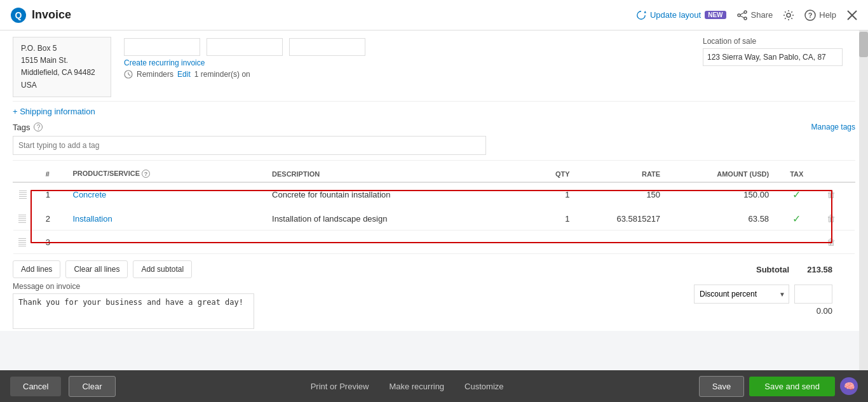 The height and width of the screenshot is (402, 868). Describe the element at coordinates (773, 269) in the screenshot. I see `subtotal-label: Subtotal` at that location.